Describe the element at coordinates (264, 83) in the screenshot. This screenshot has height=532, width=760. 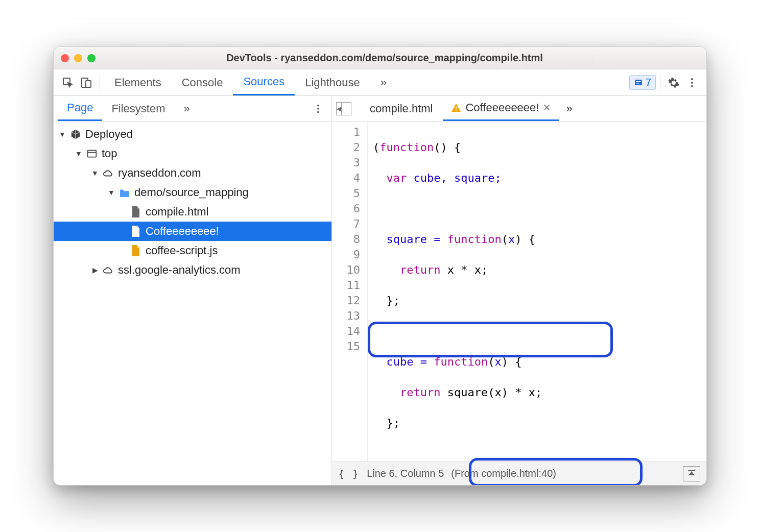
I see `tab-sources: Sources` at that location.